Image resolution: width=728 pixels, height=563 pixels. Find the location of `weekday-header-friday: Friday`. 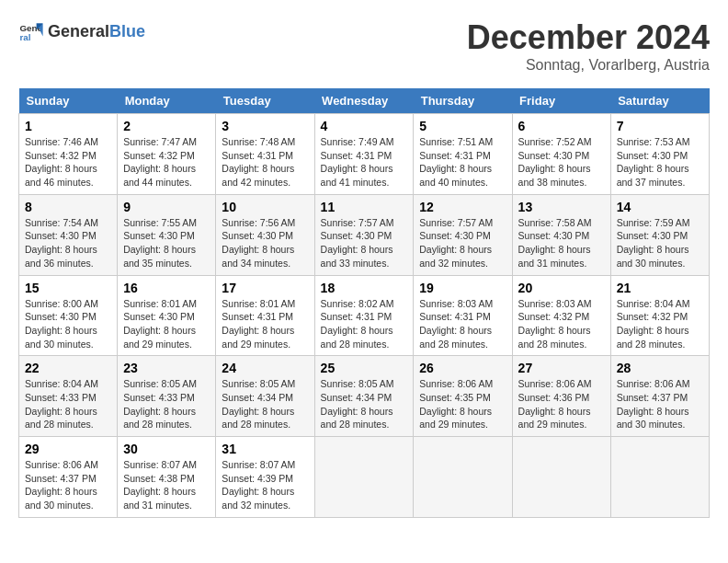

weekday-header-friday: Friday is located at coordinates (561, 101).